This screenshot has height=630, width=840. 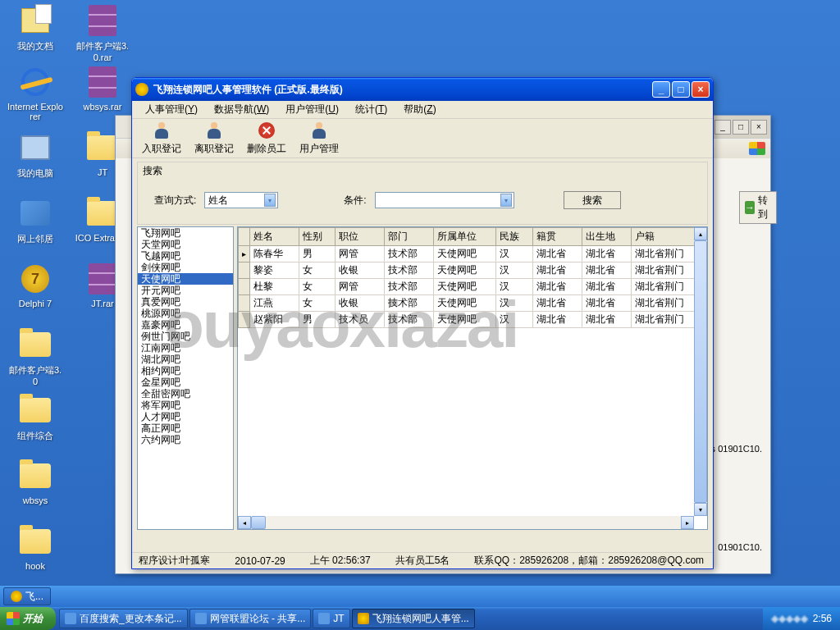 What do you see at coordinates (701, 372) in the screenshot?
I see `vertical-scrollbar: ▴ ▾` at bounding box center [701, 372].